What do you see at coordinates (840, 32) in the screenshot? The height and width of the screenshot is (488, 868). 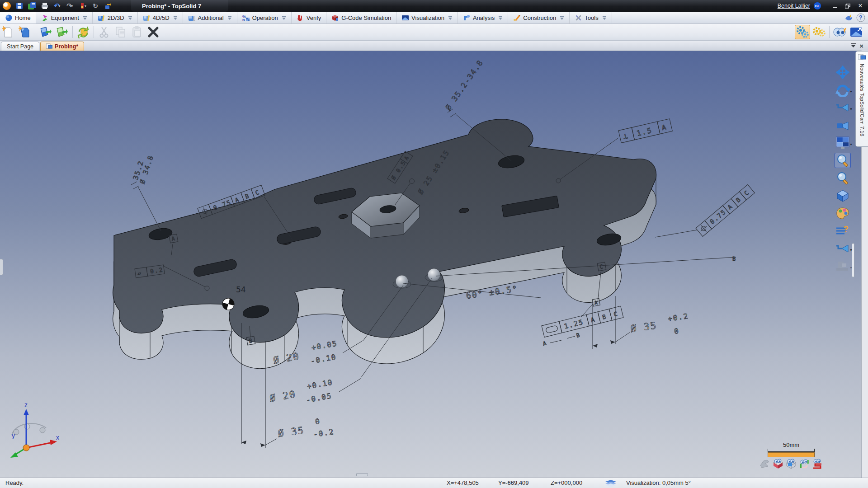 I see `watch-icon` at bounding box center [840, 32].